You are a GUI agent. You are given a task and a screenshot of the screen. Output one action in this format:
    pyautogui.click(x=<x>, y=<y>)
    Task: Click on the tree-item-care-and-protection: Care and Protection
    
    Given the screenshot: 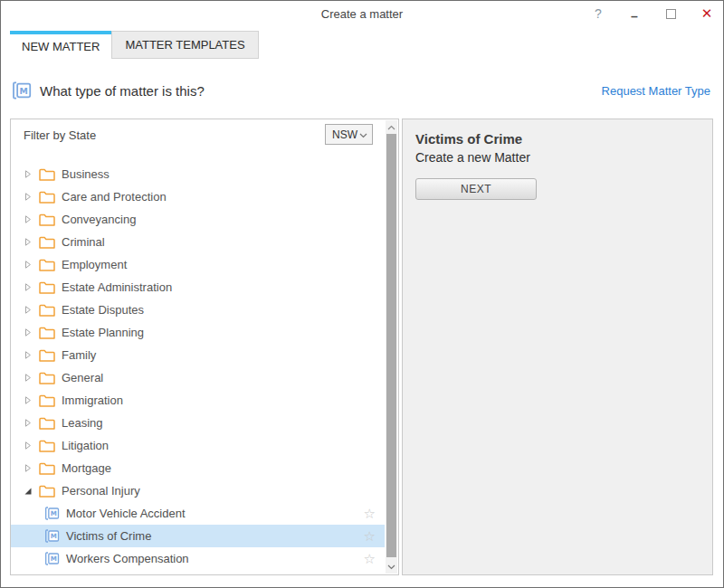 What is the action you would take?
    pyautogui.click(x=197, y=197)
    